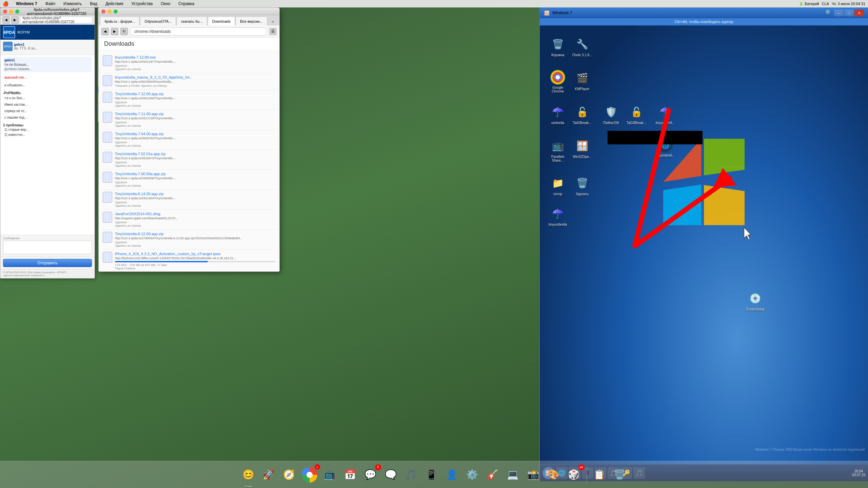 The image size is (868, 488). What do you see at coordinates (452, 475) in the screenshot?
I see `dock-contacts: 👤` at bounding box center [452, 475].